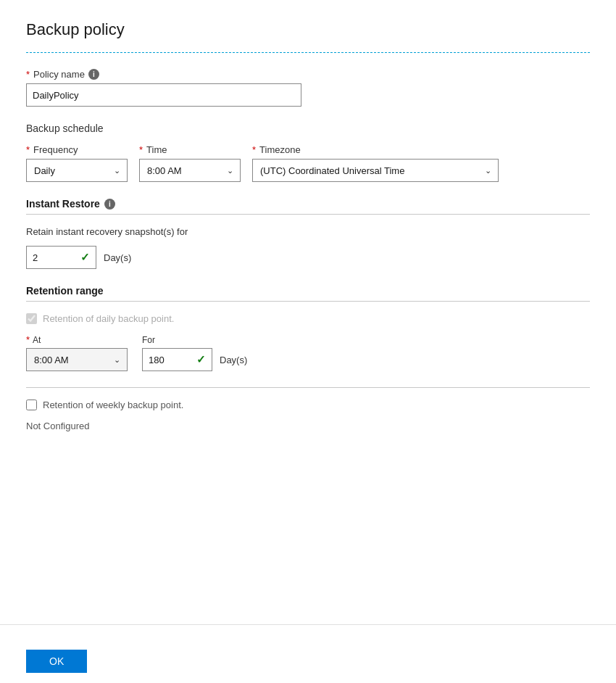  I want to click on time-select-wrapper: 8:00 AM 9:00 AM ⌄, so click(190, 170).